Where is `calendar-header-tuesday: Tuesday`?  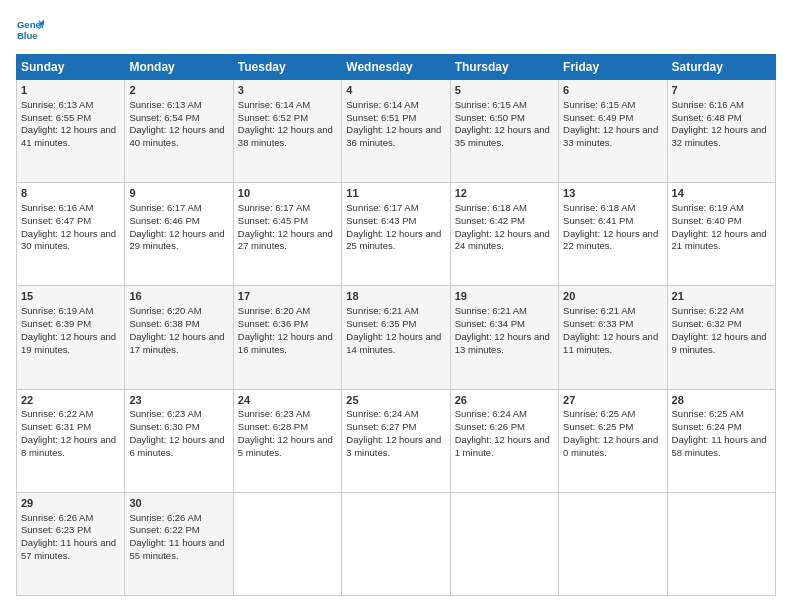
calendar-header-tuesday: Tuesday is located at coordinates (287, 68).